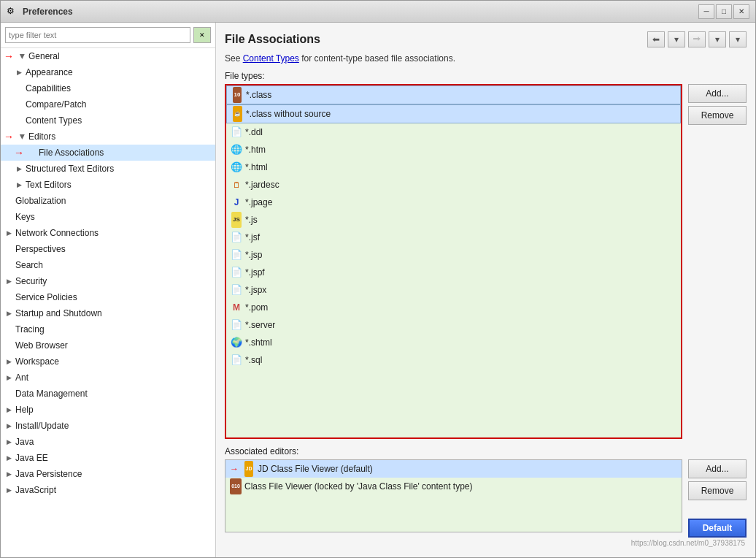  What do you see at coordinates (58, 313) in the screenshot?
I see `startup-label: Startup and Shutdown` at bounding box center [58, 313].